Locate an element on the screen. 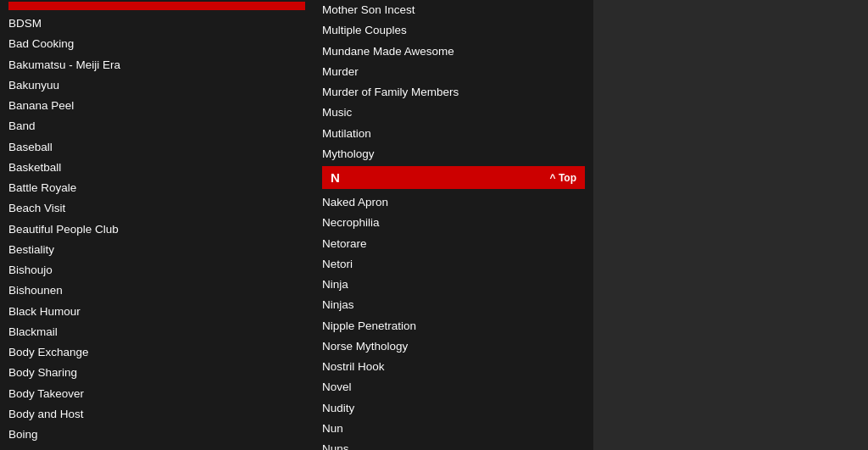 This screenshot has height=450, width=868. list-item: Nuns is located at coordinates (453, 444).